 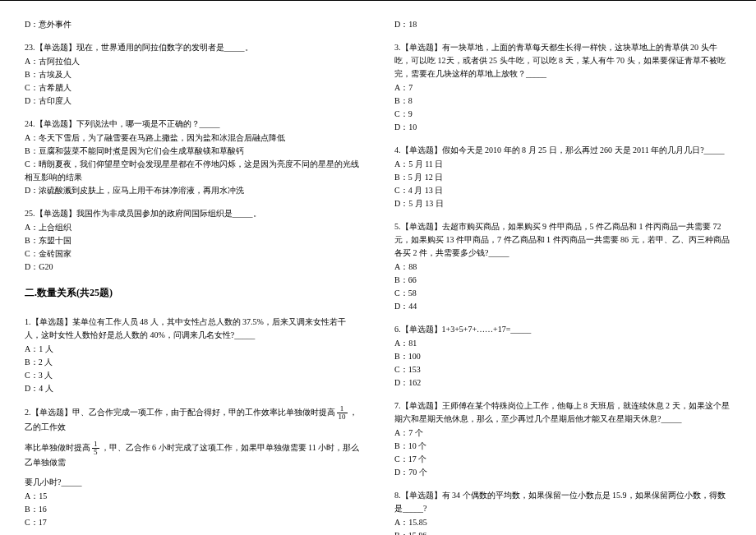 What do you see at coordinates (563, 25) in the screenshot?
I see `q2-continued: D：18` at bounding box center [563, 25].